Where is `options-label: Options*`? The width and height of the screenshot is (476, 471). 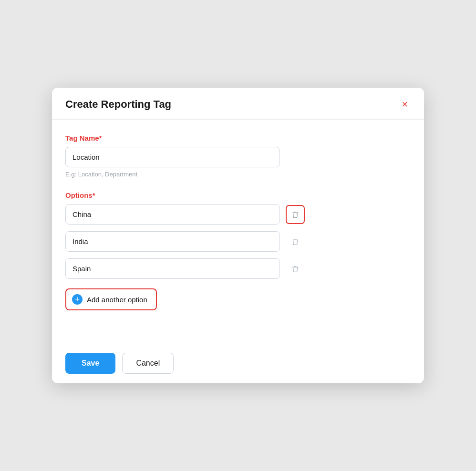 options-label: Options* is located at coordinates (238, 195).